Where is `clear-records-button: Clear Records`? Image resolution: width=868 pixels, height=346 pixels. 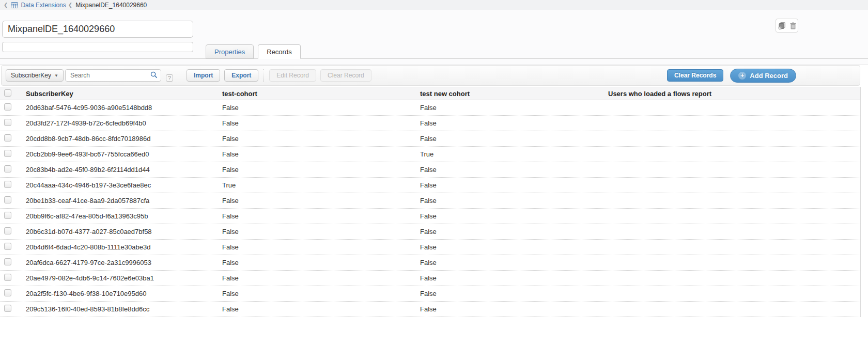
clear-records-button: Clear Records is located at coordinates (695, 75).